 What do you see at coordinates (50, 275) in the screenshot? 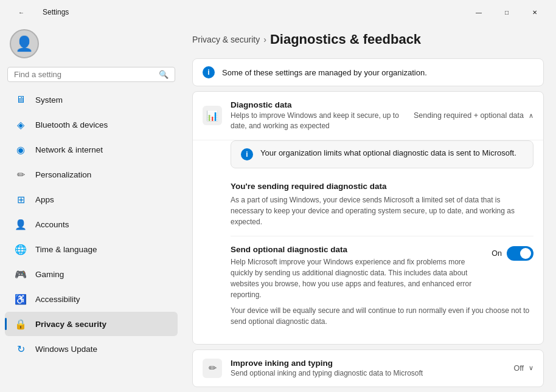
I see `sidebar-item-label-gaming: Gaming` at bounding box center [50, 275].